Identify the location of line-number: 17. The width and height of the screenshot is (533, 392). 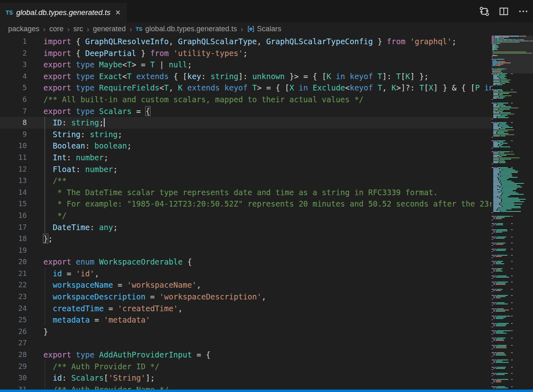
(13, 227).